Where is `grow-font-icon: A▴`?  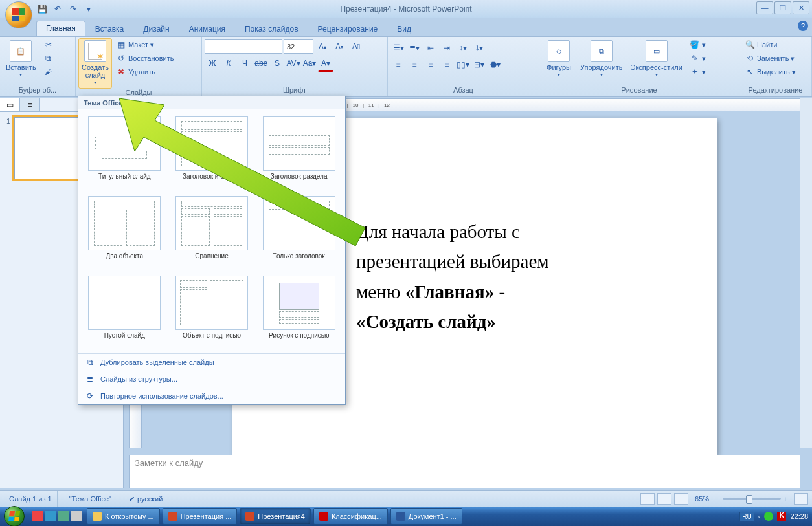
grow-font-icon: A▴ is located at coordinates (322, 47).